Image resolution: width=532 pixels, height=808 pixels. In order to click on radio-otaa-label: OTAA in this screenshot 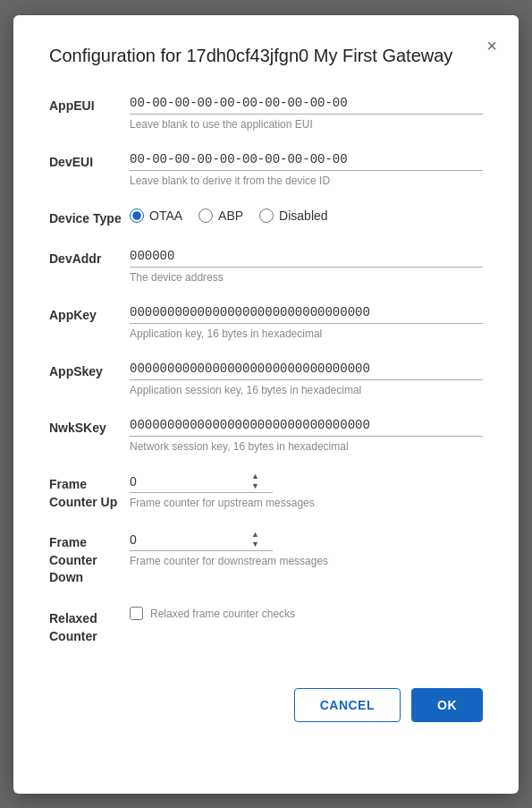, I will do `click(166, 216)`.